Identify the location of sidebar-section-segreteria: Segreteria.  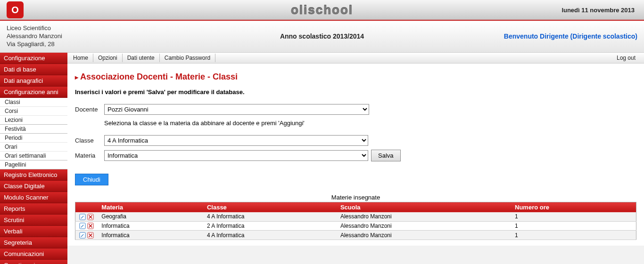
(34, 243).